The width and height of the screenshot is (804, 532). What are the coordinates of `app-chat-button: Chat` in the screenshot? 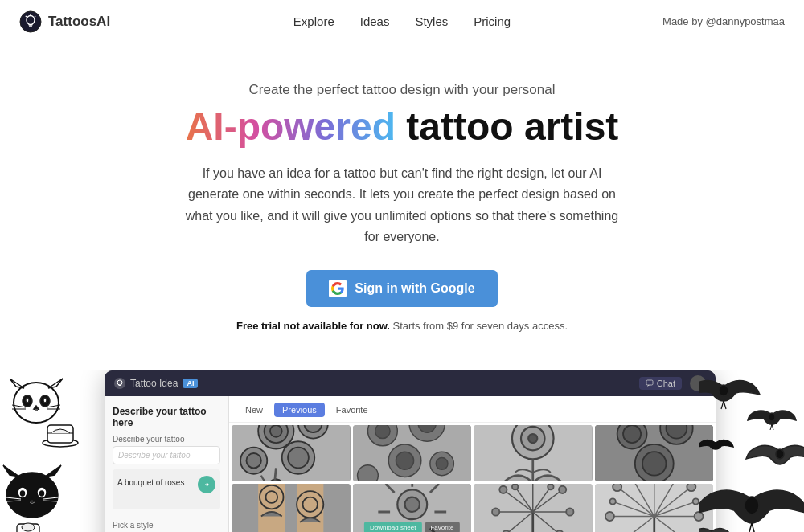 It's located at (661, 383).